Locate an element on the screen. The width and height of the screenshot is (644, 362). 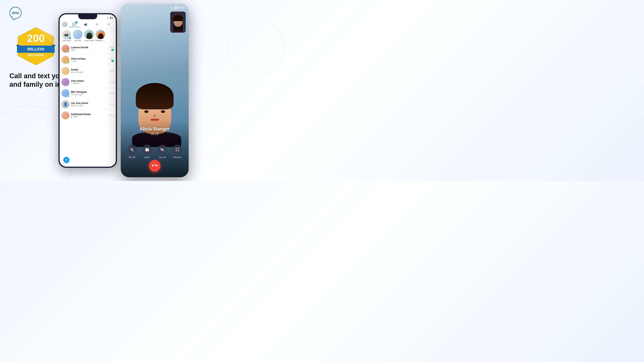
caller-info: Alicia Stanger 00:24 is located at coordinates (155, 131).